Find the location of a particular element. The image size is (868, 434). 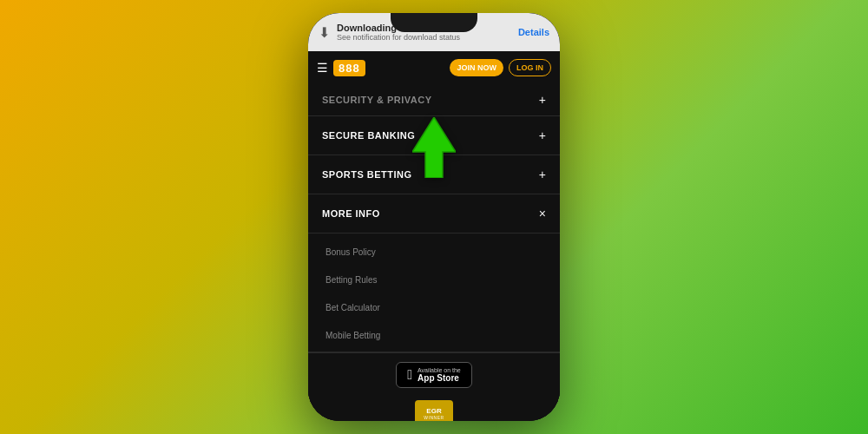

more-info-submenu: Bonus Policy Betting Rules Bet Calculato… is located at coordinates (434, 293).